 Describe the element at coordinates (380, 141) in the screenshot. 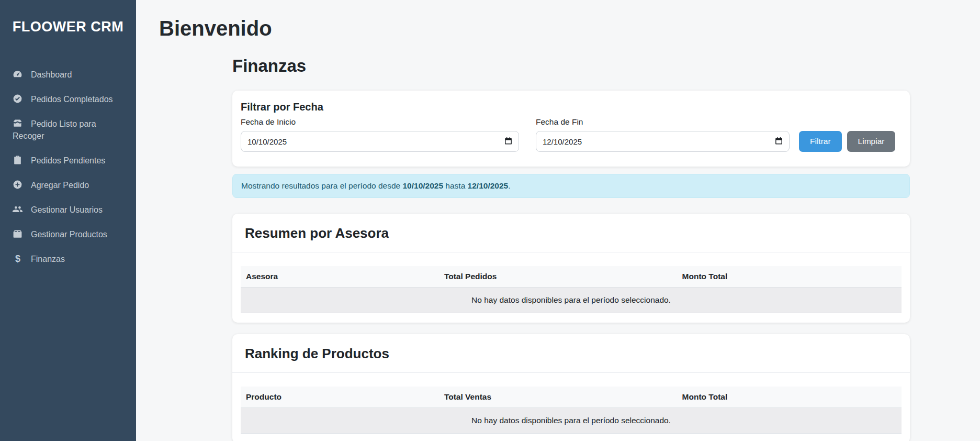

I see `start-date-input` at that location.